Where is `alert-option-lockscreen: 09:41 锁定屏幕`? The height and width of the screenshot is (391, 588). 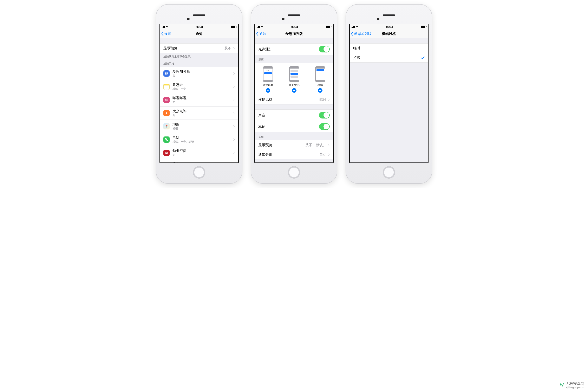 alert-option-lockscreen: 09:41 锁定屏幕 is located at coordinates (268, 80).